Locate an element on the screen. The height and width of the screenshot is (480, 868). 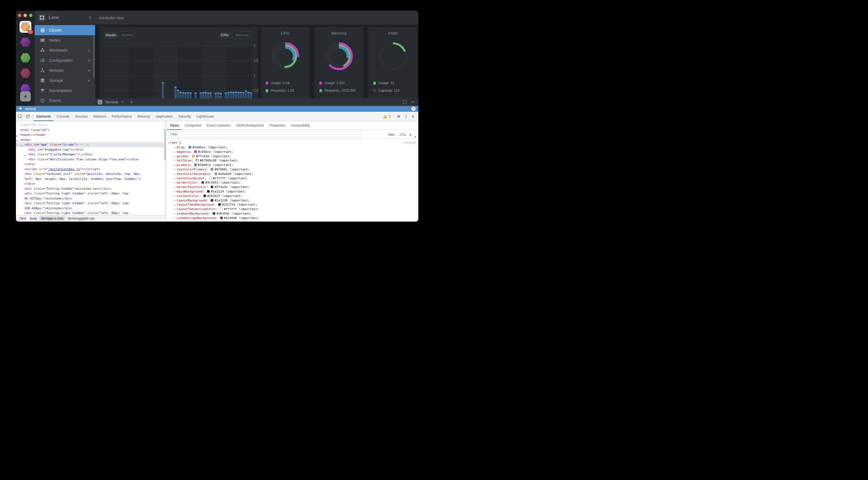
inspect-element-icon is located at coordinates (20, 116).